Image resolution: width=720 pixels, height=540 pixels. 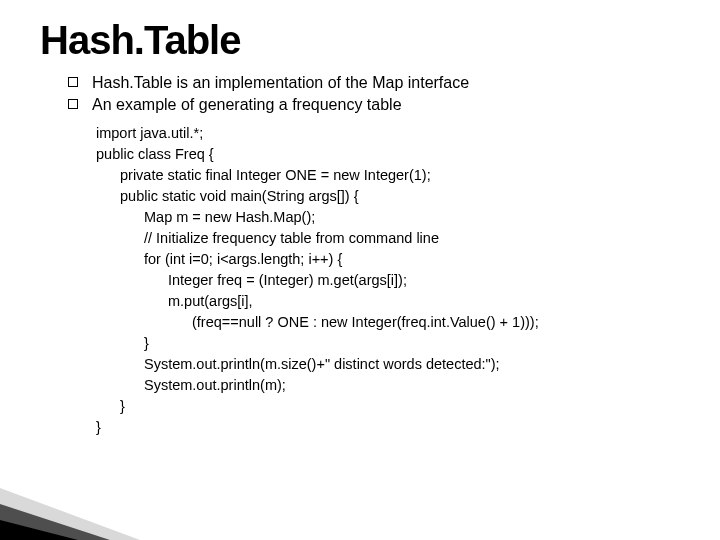 What do you see at coordinates (388, 218) in the screenshot?
I see `code-line: Map m = new Hash.Map();` at bounding box center [388, 218].